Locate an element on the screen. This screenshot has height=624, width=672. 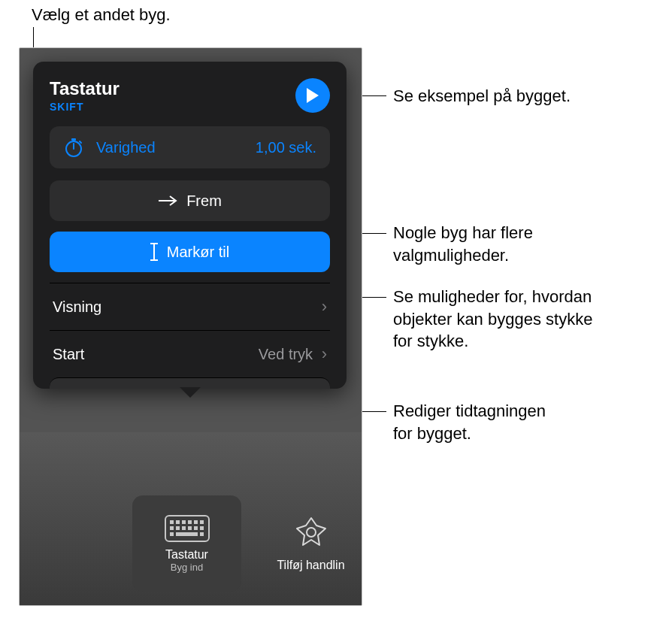
text-cursor-icon is located at coordinates (155, 252).